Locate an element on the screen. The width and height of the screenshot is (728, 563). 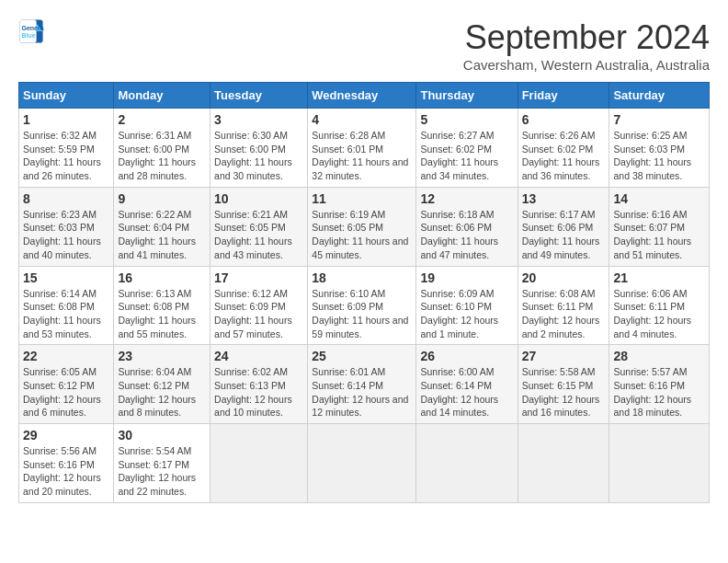
week-row-0: 1 Sunrise: 6:32 AMSunset: 5:59 PMDayligh… is located at coordinates (364, 148).